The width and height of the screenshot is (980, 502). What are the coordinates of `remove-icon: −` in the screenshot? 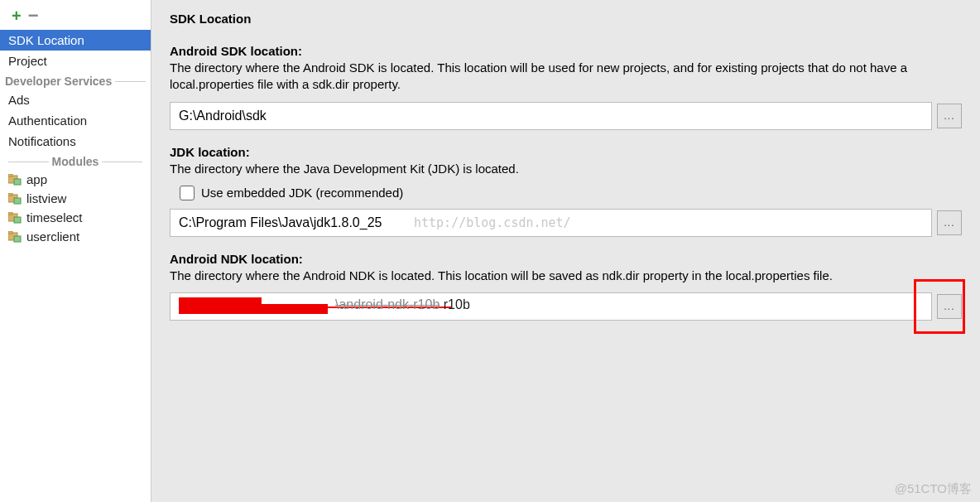 It's located at (33, 16).